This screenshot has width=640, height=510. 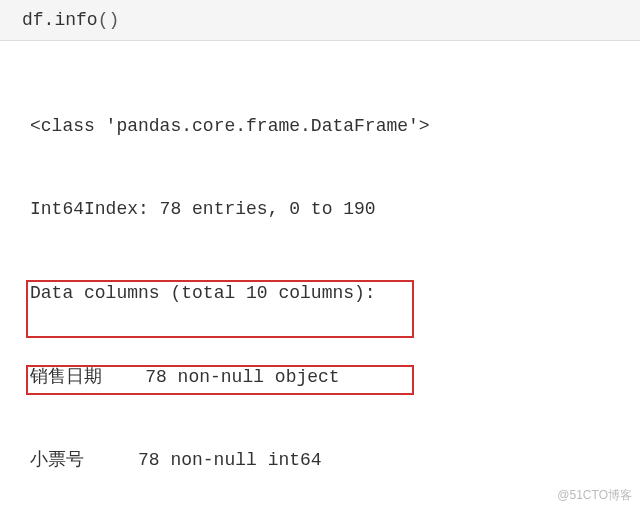 I want to click on output-row: 销售日期 78 non-null object, so click(x=320, y=378).